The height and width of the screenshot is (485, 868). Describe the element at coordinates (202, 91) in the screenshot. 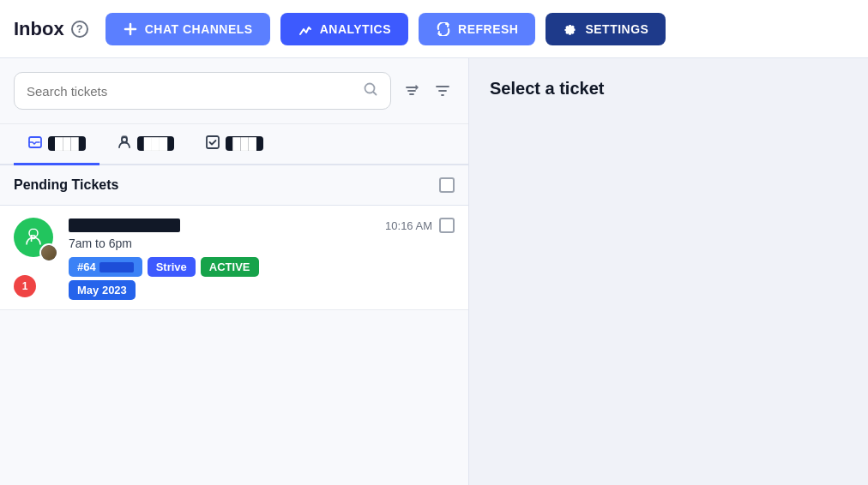

I see `search-box` at that location.